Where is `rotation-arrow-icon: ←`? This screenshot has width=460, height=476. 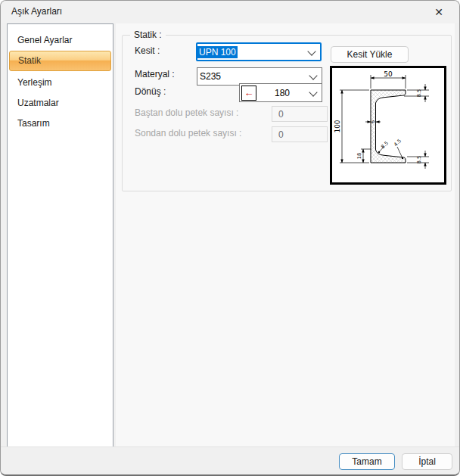 rotation-arrow-icon: ← is located at coordinates (249, 93).